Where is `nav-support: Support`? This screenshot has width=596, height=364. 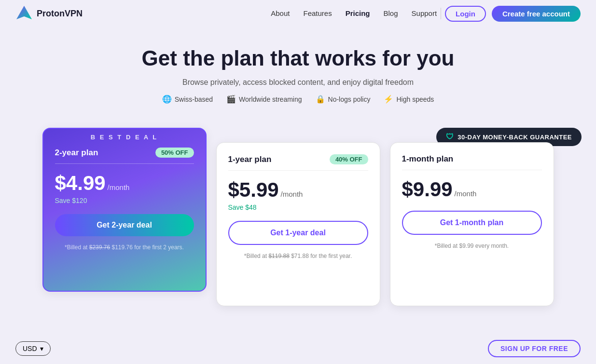
nav-support: Support is located at coordinates (425, 13).